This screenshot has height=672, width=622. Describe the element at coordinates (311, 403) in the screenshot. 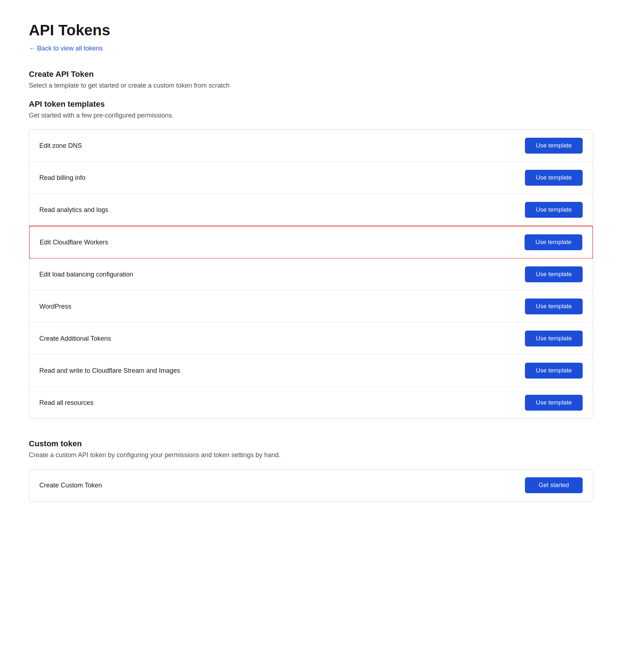

I see `template-row-read-all-resources: Read all resourcesUse template` at that location.